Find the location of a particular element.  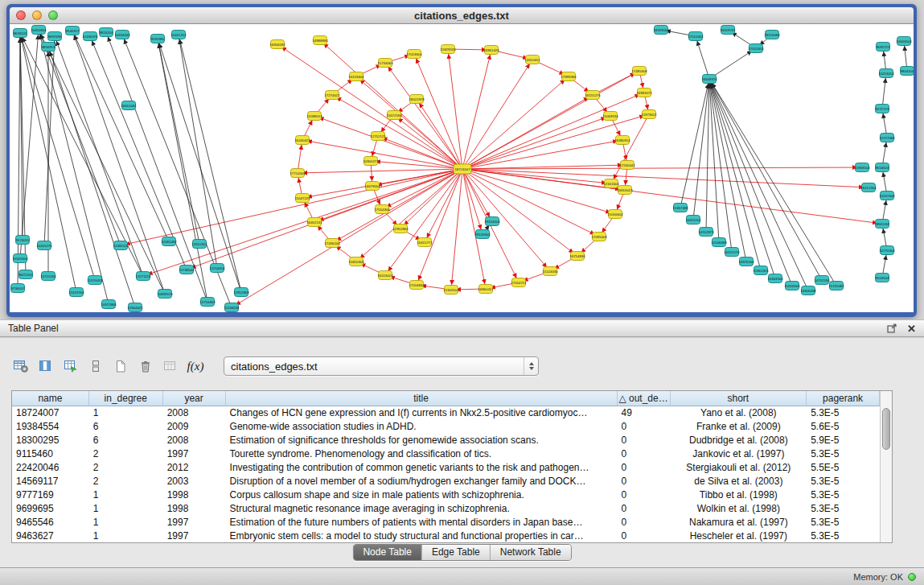

tab-network-table: Network Table is located at coordinates (531, 552).